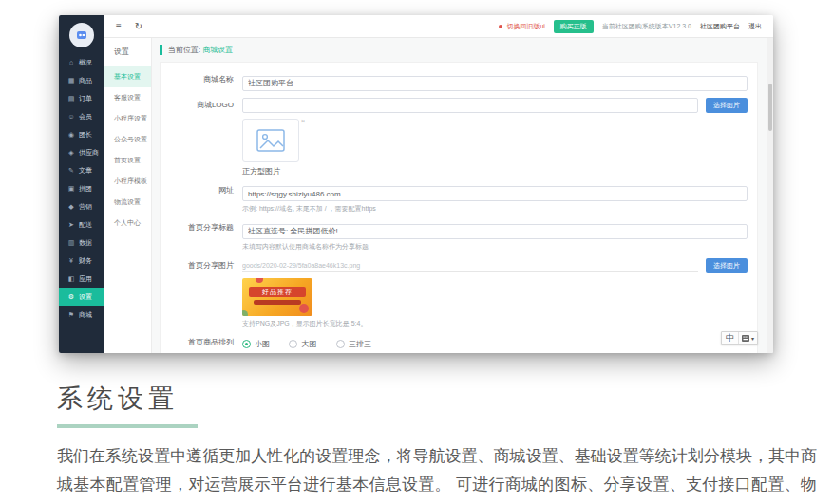  What do you see at coordinates (262, 344) in the screenshot?
I see `radio-label: 小图` at bounding box center [262, 344].